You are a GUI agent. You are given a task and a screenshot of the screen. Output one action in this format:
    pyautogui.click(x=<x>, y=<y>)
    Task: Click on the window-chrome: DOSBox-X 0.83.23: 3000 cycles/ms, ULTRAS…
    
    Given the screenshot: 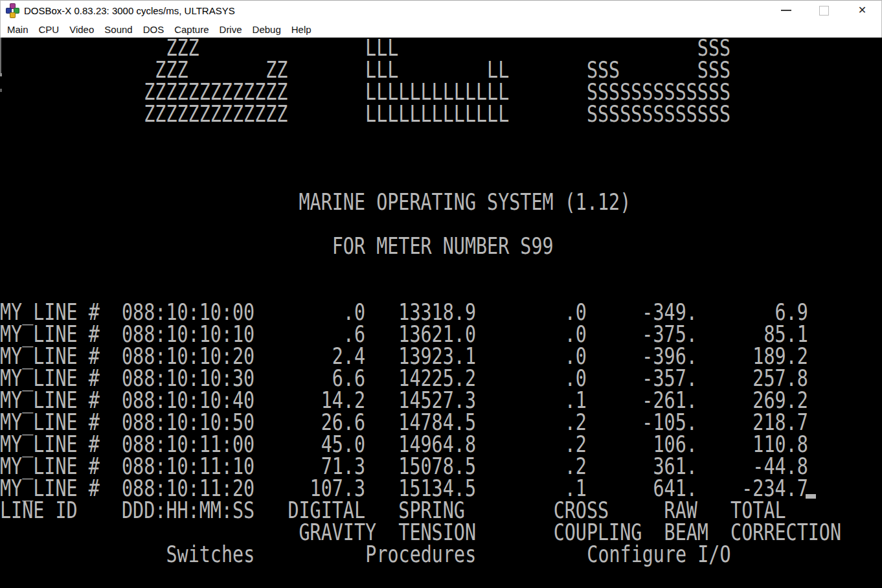 What is the action you would take?
    pyautogui.click(x=441, y=19)
    